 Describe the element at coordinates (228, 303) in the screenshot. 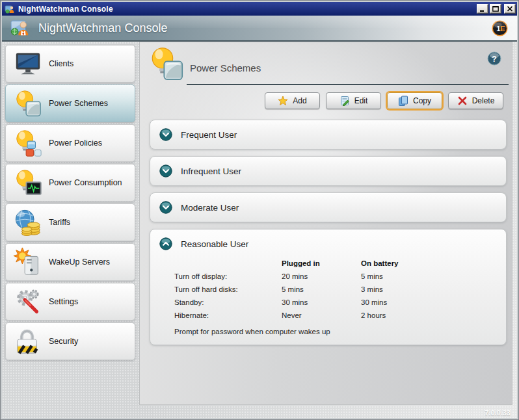

I see `setting-label: Standby:` at that location.